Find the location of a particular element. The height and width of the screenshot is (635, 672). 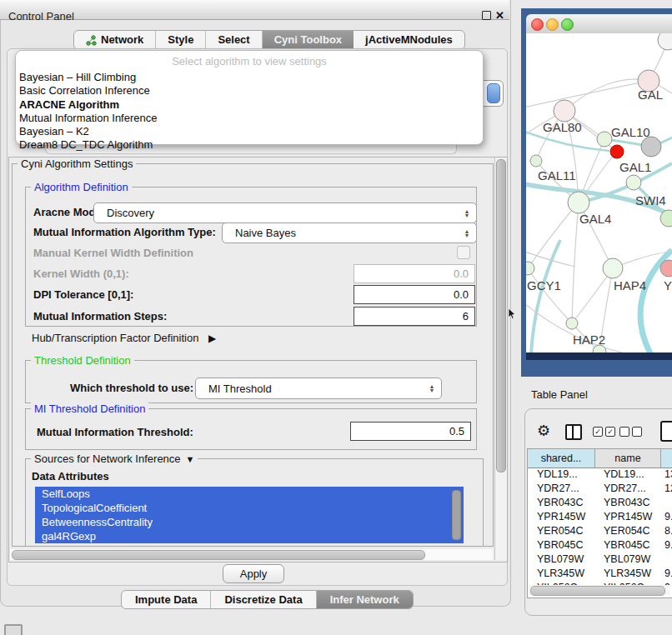

which-threshold-combobox: MI Threshold ▲▼ is located at coordinates (318, 388).